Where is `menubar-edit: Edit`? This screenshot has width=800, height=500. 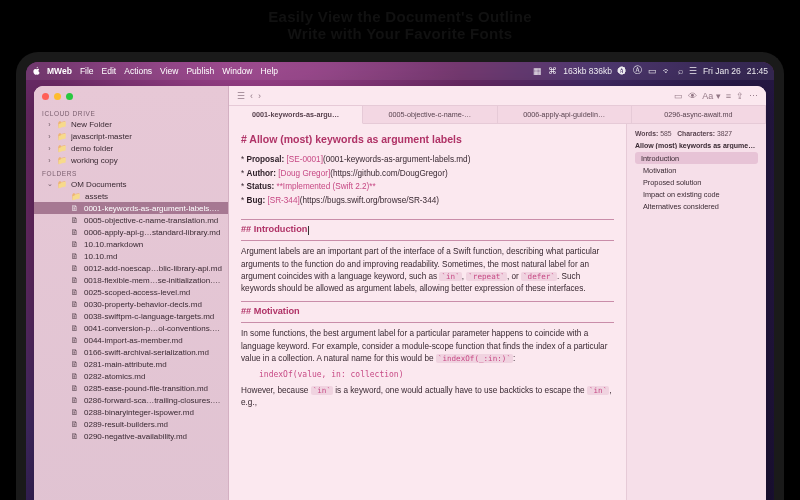 menubar-edit: Edit is located at coordinates (110, 71).